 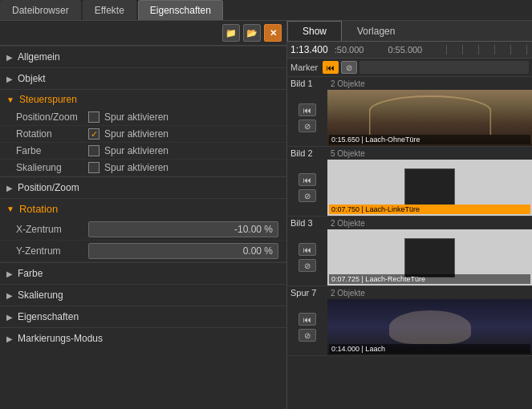 What do you see at coordinates (10, 338) in the screenshot?
I see `markierungs-arrow: ▶` at bounding box center [10, 338].